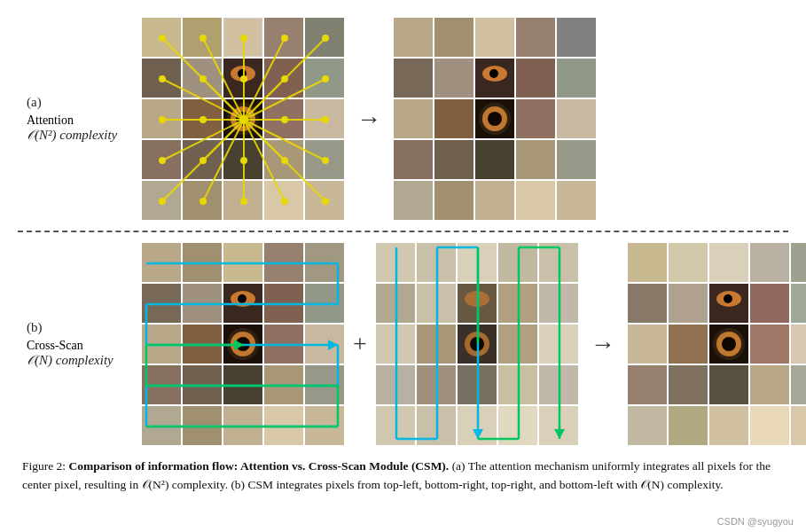 This screenshot has height=532, width=806. Describe the element at coordinates (243, 119) in the screenshot. I see `grid-a1-wrapper` at that location.